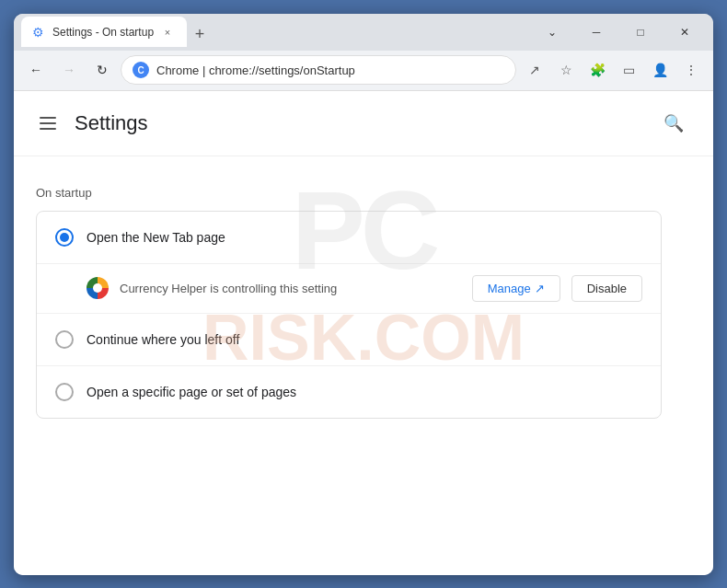 The height and width of the screenshot is (588, 727). Describe the element at coordinates (516, 289) in the screenshot. I see `manage-extension-button: Manage ↗` at that location.